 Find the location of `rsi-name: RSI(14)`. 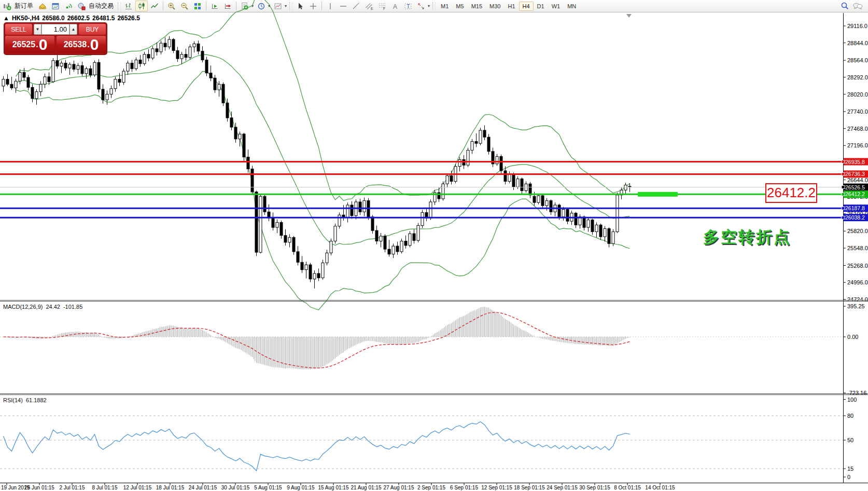

rsi-name: RSI(14) is located at coordinates (13, 400).